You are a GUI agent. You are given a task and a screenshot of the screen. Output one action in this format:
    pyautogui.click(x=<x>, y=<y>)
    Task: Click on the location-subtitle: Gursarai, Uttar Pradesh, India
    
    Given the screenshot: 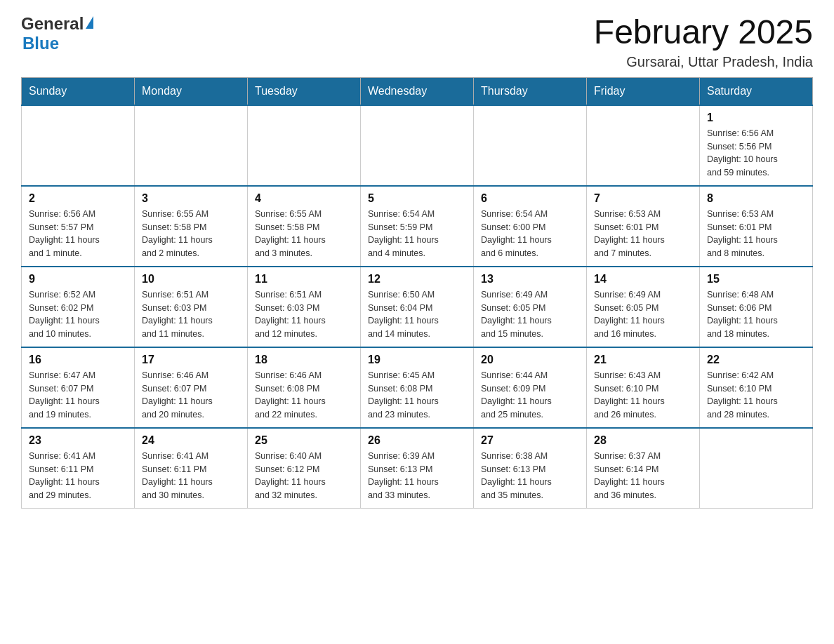 What is the action you would take?
    pyautogui.click(x=703, y=62)
    